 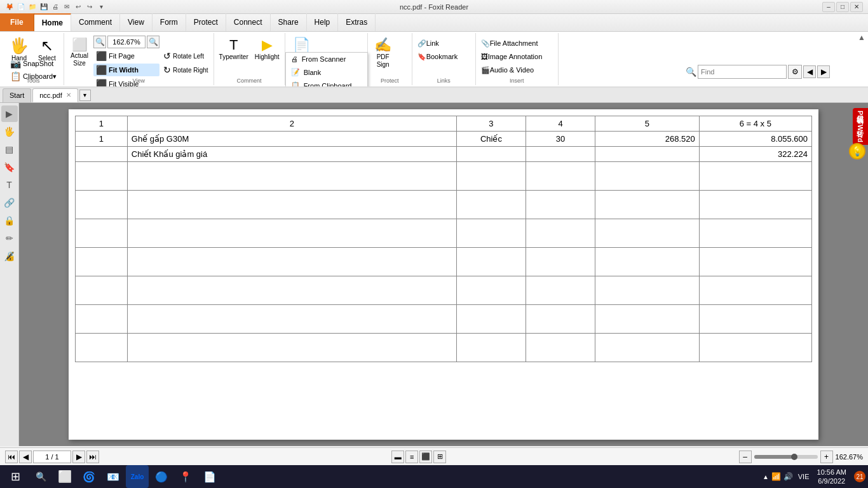 I want to click on zoom-out-status-button: –, so click(x=745, y=457).